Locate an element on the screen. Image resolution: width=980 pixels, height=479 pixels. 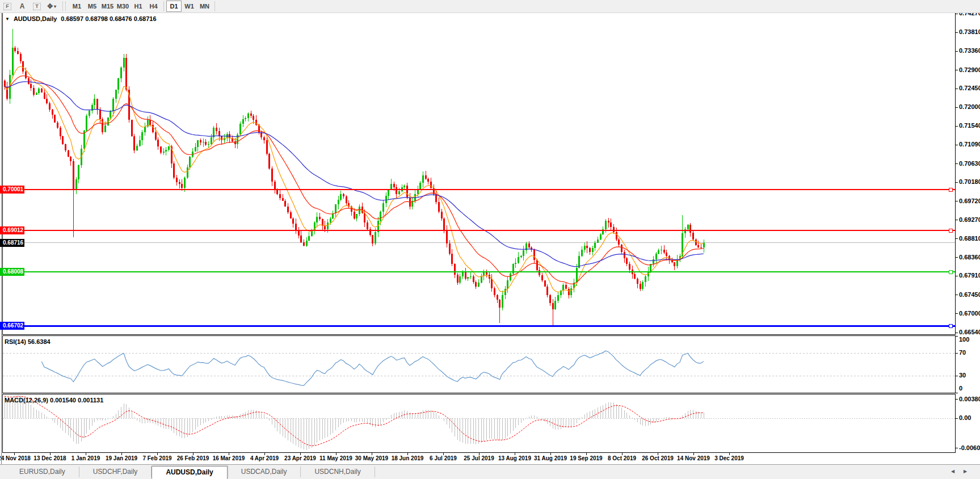
toolbar-indicators-grid-icon: F is located at coordinates (7, 6).